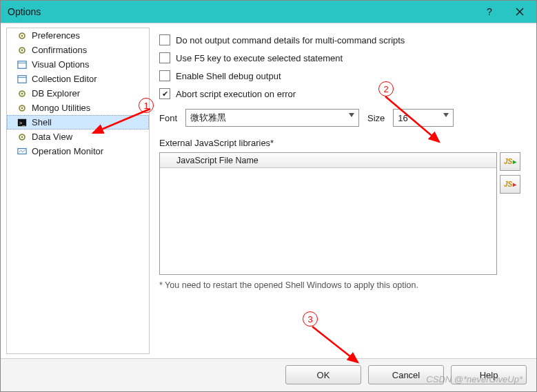 The width and height of the screenshot is (537, 392). Describe the element at coordinates (345, 143) in the screenshot. I see `external-js-label: External JavaScript libraries*` at that location.